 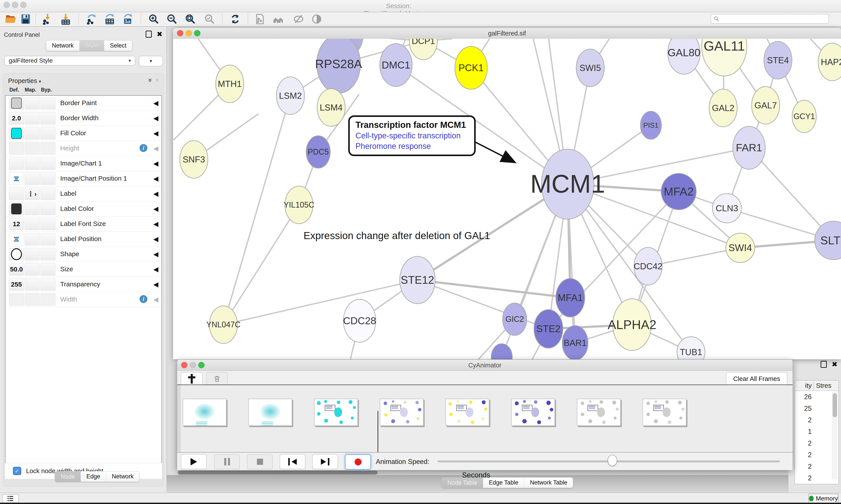 I want to click on property-row-height: Heighti◀, so click(x=84, y=149).